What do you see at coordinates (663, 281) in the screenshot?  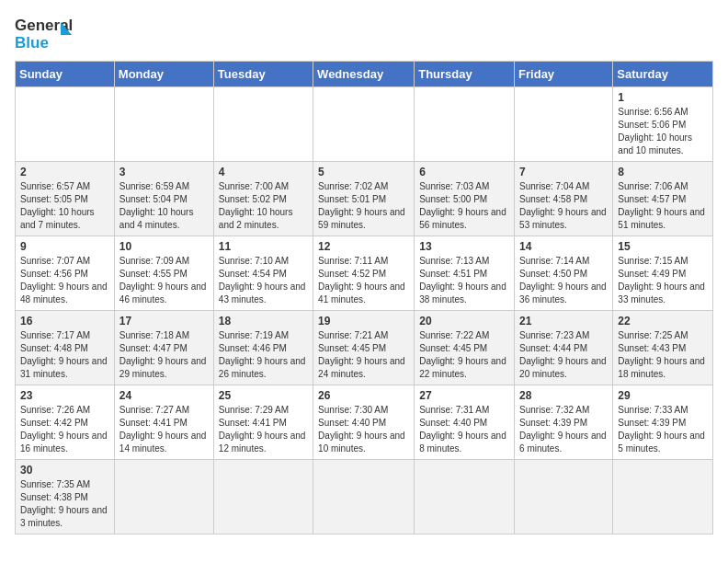 I see `day-info: Sunrise: 7:15 AM Sunset: 4:49 PM Dayligh…` at bounding box center [663, 281].